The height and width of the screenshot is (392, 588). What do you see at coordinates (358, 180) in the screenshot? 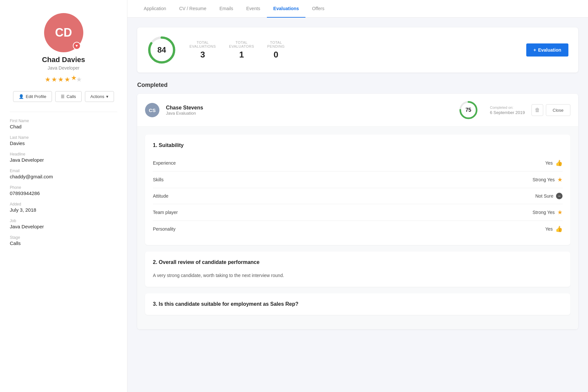
I see `eval-row-skills: Skills Strong Yes ★` at bounding box center [358, 180].